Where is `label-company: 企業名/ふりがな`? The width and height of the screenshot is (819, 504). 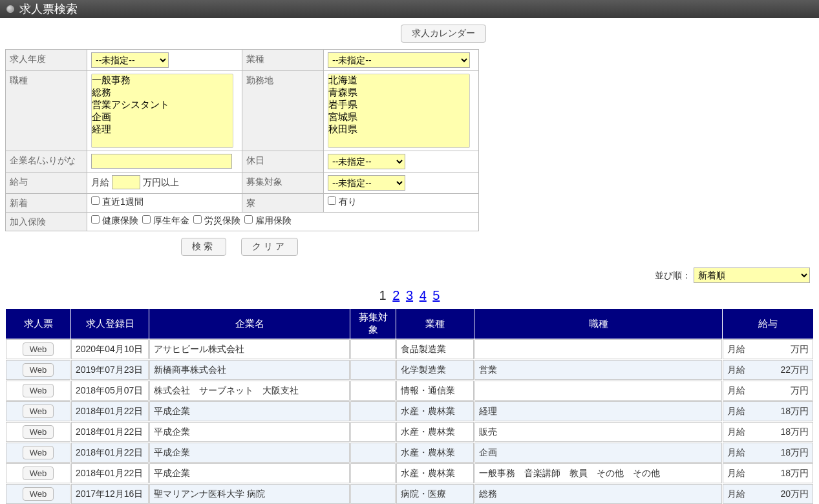
label-company: 企業名/ふりがな is located at coordinates (47, 162).